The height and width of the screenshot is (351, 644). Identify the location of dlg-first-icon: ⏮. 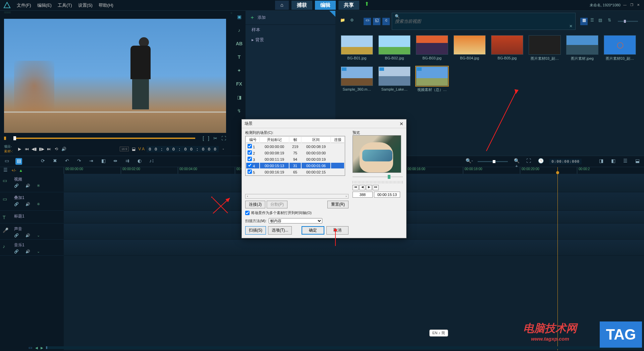
(356, 188).